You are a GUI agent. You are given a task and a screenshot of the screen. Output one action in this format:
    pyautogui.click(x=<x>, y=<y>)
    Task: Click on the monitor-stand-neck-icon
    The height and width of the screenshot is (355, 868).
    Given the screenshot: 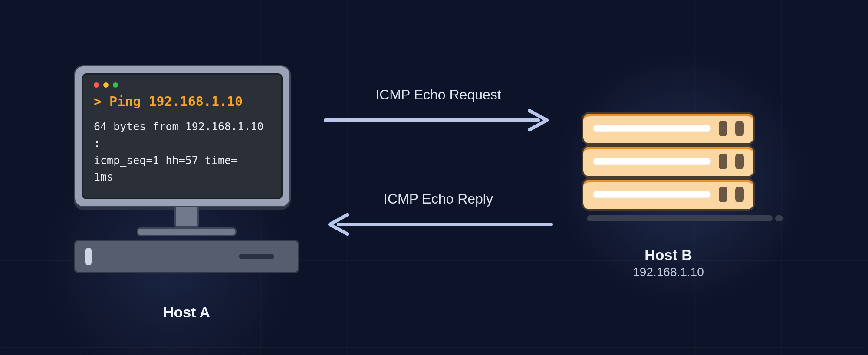 What is the action you would take?
    pyautogui.click(x=187, y=217)
    